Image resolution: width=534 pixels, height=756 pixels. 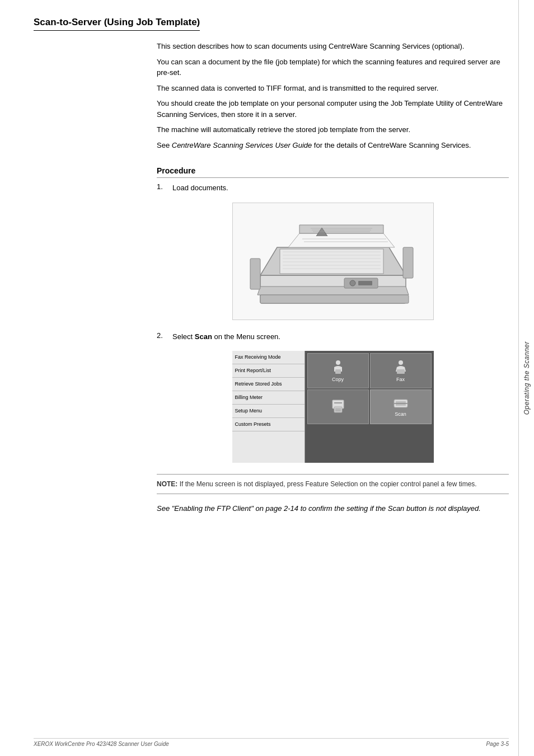 What do you see at coordinates (269, 398) in the screenshot?
I see `menu-item-billing: Billing Meter` at bounding box center [269, 398].